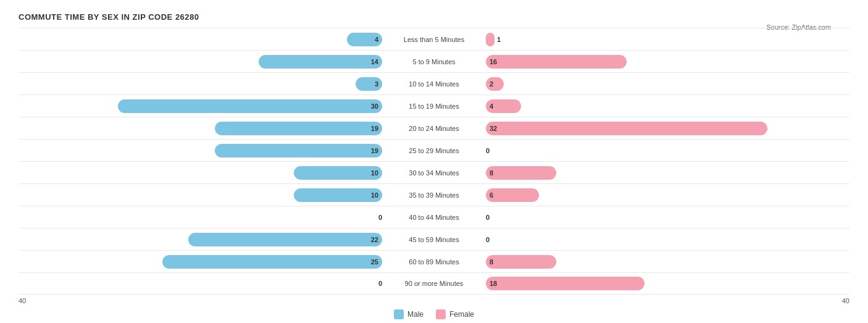 The image size is (868, 323). I want to click on bar-label: 60 to 89 Minutes, so click(434, 262).